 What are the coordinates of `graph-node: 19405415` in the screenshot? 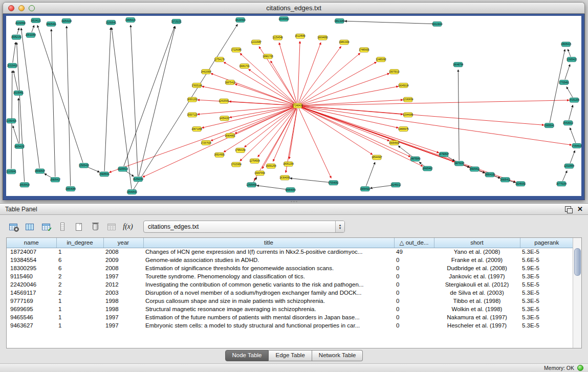 It's located at (131, 19).